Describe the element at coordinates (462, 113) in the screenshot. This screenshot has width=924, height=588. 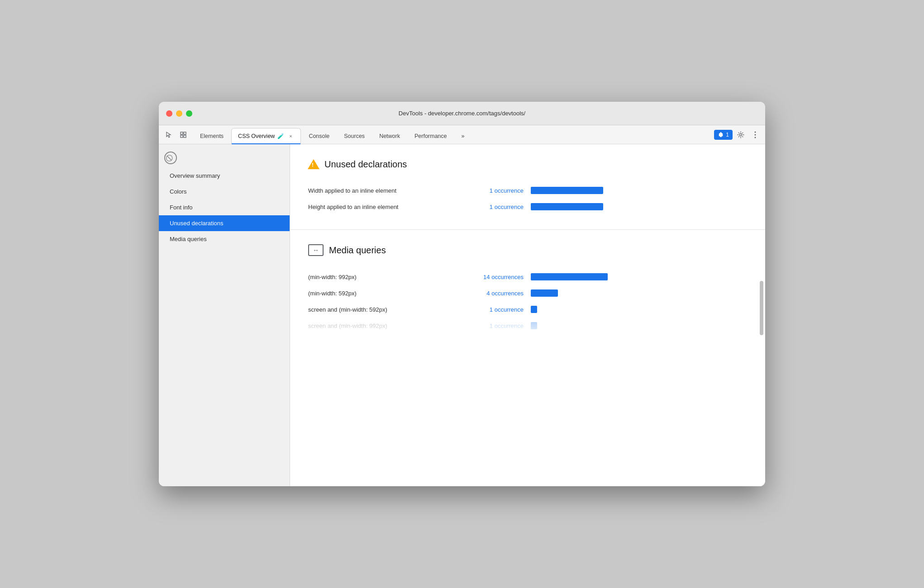
I see `window-title: DevTools - developer.chrome.com/tags/dev…` at that location.